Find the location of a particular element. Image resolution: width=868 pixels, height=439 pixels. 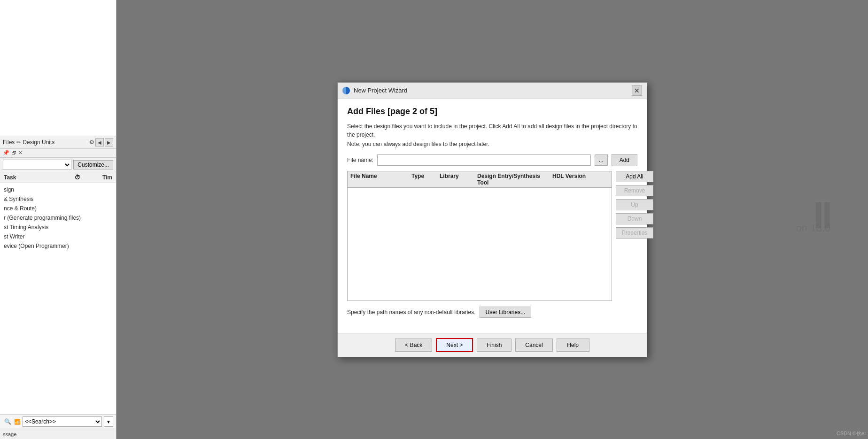

search-row: 🔍 📶 <<Search>> ▼ is located at coordinates (58, 422).